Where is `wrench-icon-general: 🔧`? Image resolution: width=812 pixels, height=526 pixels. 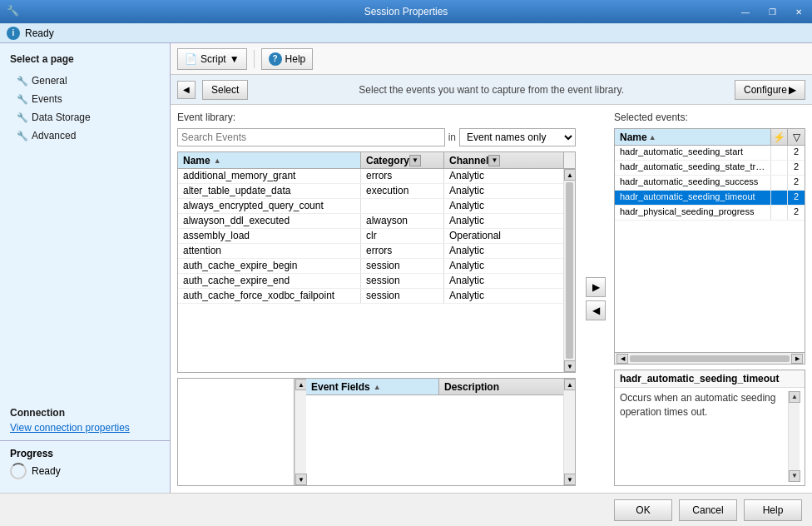 wrench-icon-general: 🔧 is located at coordinates (22, 82).